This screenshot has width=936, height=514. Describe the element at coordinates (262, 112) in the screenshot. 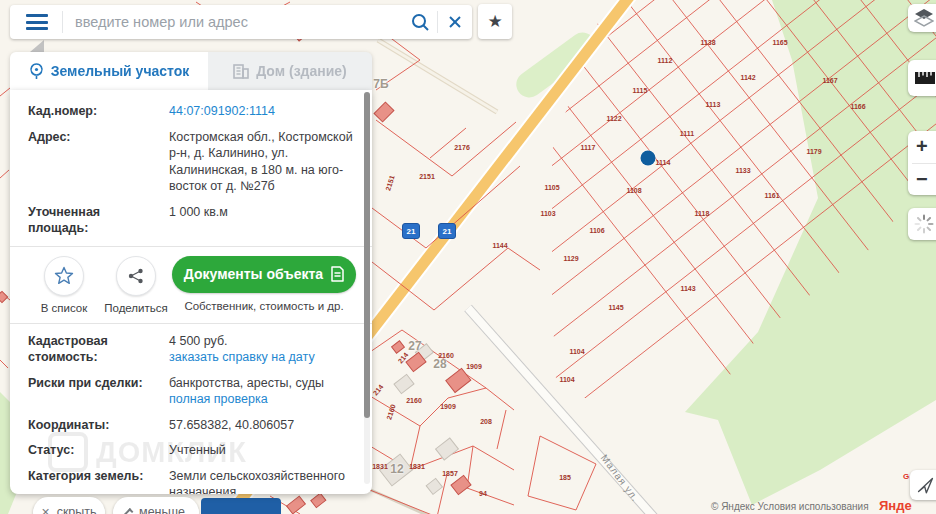

I see `cad-number-link: 44:07:091902:1114` at that location.